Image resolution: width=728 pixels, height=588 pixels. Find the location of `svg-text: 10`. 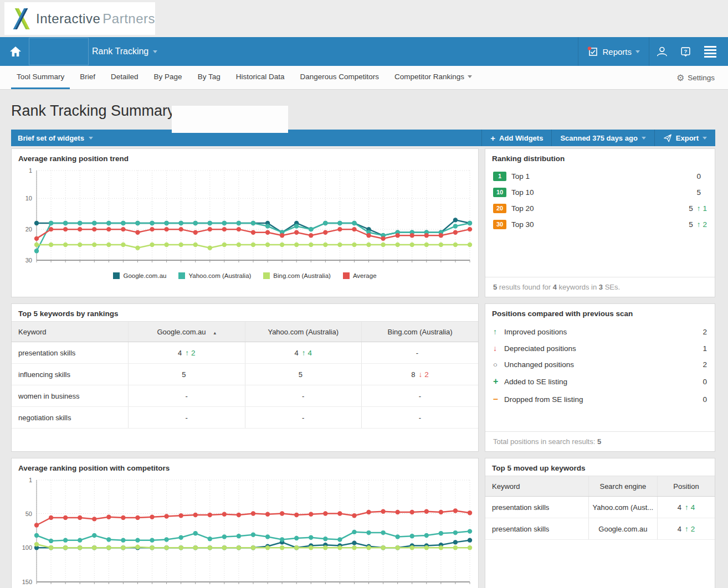

svg-text: 10 is located at coordinates (29, 198).